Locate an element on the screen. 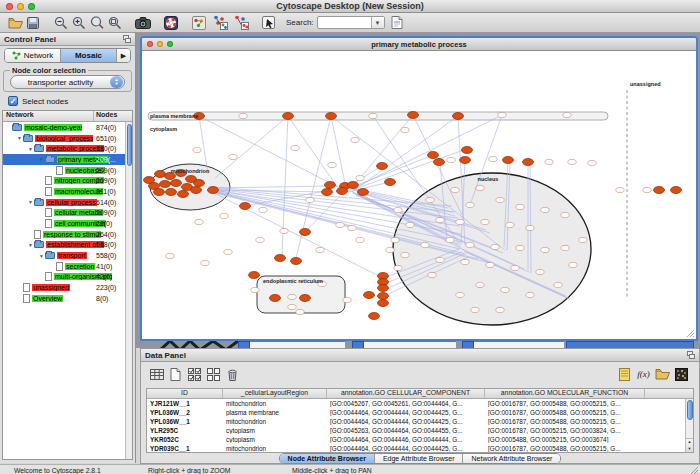  tree-row-secretion: secretion41(0) is located at coordinates (64, 266).